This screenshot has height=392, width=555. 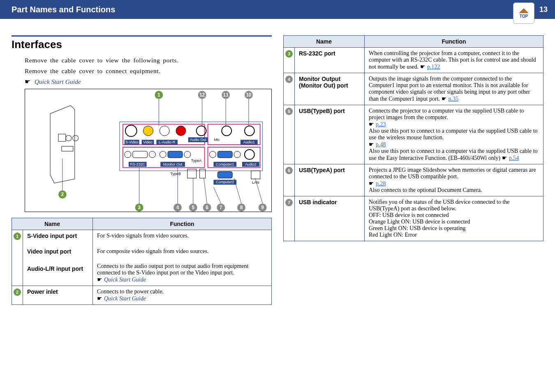 What do you see at coordinates (524, 16) in the screenshot?
I see `top-label: TOP` at bounding box center [524, 16].